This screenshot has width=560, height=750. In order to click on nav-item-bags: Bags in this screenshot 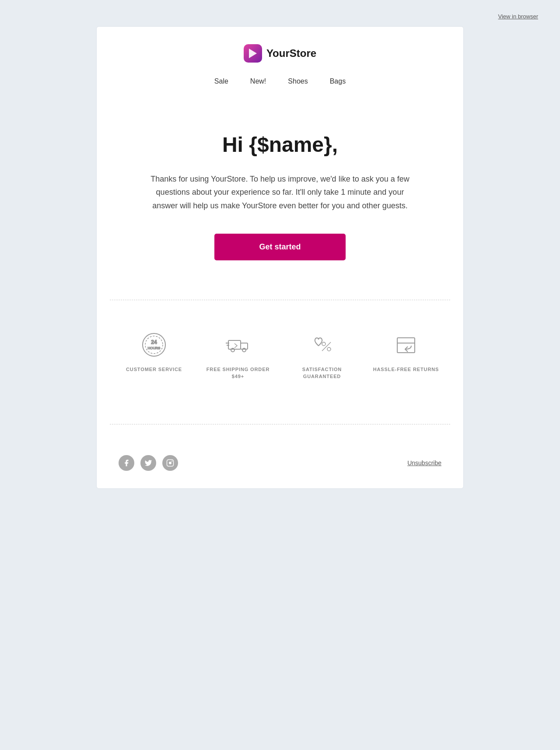, I will do `click(338, 81)`.